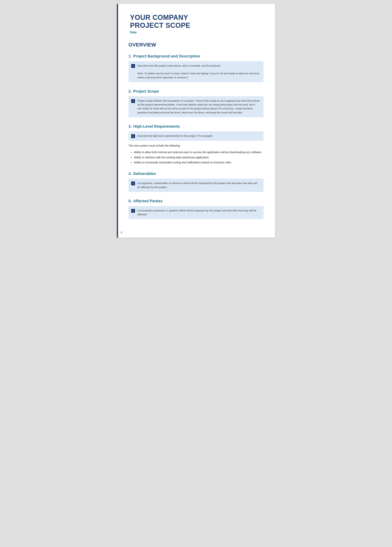  What do you see at coordinates (199, 163) in the screenshot?
I see `list-item: Ability to incorporate automated routing…` at bounding box center [199, 163].